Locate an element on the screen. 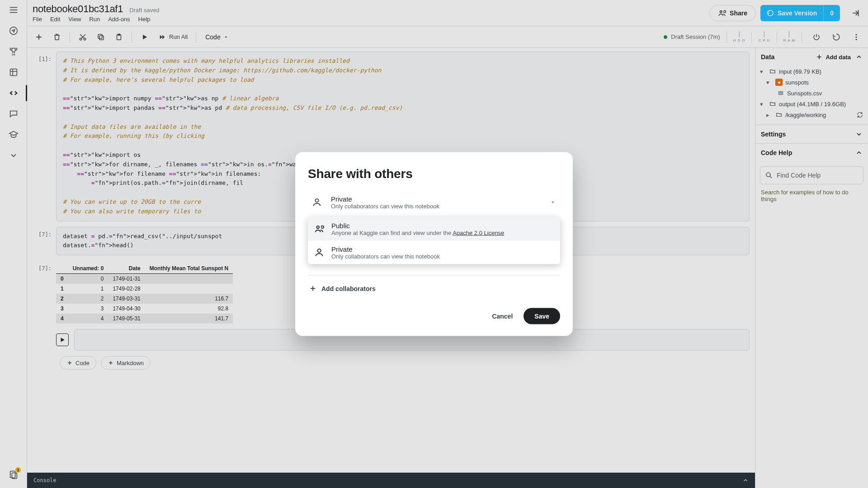  privacy-select: Private Only collaborators can view this… is located at coordinates (434, 202).